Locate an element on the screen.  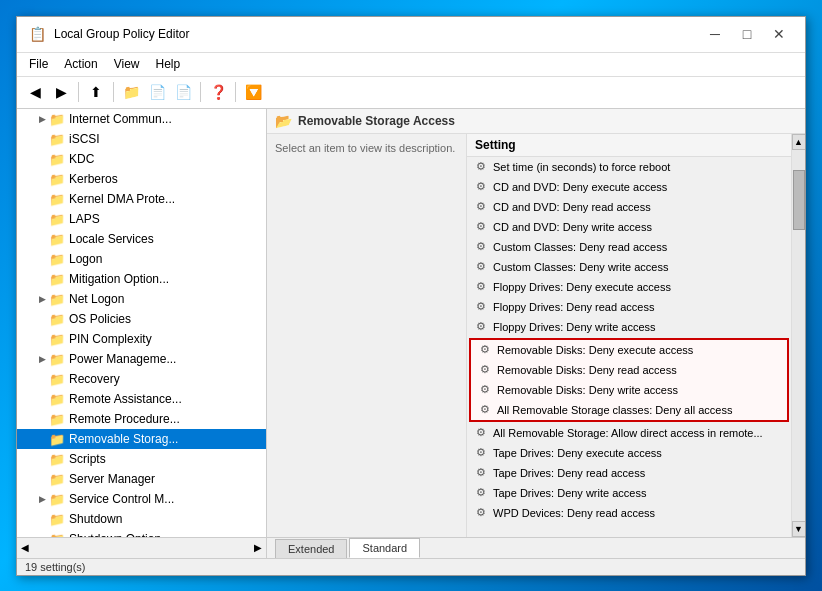
setting-row-highlighted: ⚙ All Removable Storage classes: Deny al… is located at coordinates (629, 410).